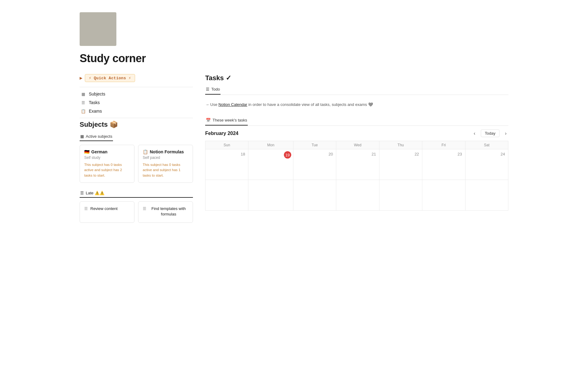 This screenshot has height=367, width=588. Describe the element at coordinates (136, 78) in the screenshot. I see `quick-actions-toggle: ▶ ⚡ Quick Actions ⚡` at that location.